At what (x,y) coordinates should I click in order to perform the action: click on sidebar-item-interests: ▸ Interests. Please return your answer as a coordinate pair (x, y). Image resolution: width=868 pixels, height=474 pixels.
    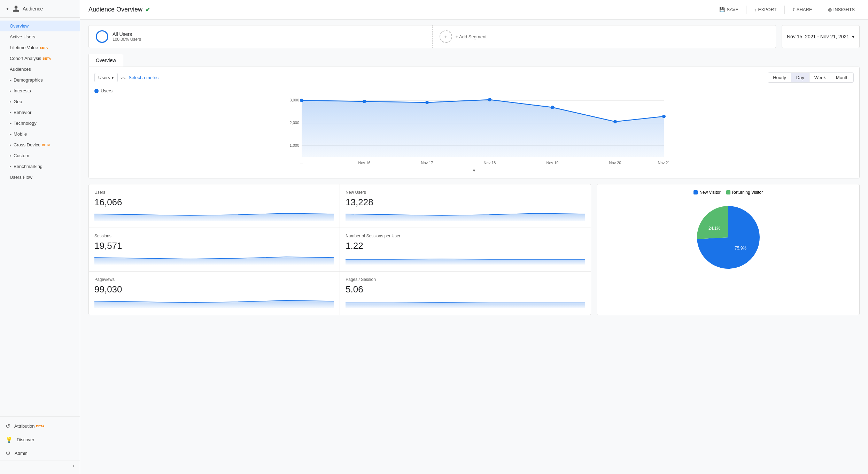
    Looking at the image, I should click on (40, 91).